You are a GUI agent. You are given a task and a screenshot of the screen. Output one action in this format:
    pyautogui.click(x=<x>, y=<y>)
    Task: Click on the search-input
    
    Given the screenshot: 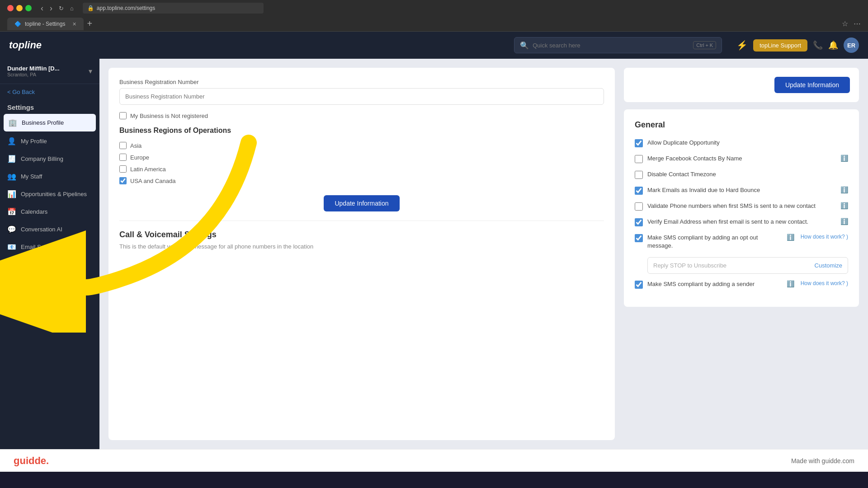 What is the action you would take?
    pyautogui.click(x=611, y=45)
    